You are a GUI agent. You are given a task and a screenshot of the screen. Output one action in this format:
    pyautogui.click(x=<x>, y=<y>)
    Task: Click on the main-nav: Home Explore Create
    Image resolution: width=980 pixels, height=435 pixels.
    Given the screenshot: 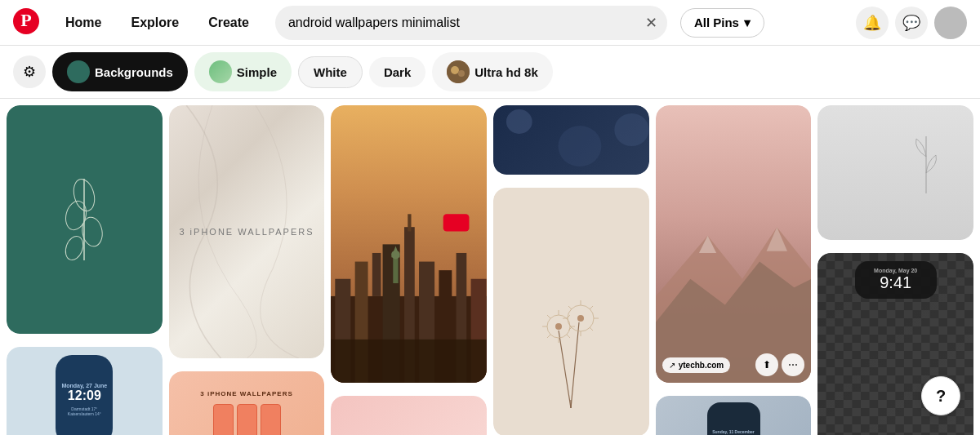 What is the action you would take?
    pyautogui.click(x=157, y=23)
    